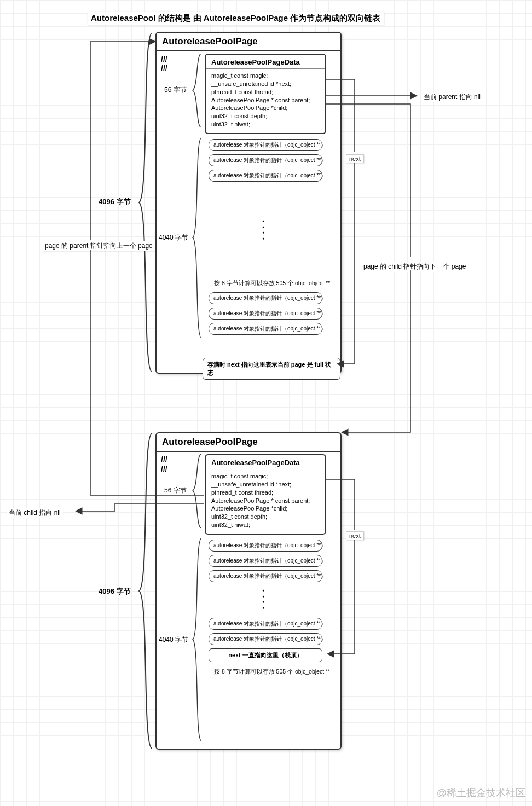 The image size is (532, 806). What do you see at coordinates (265, 116) in the screenshot?
I see `f6: uint32_t const depth;` at bounding box center [265, 116].